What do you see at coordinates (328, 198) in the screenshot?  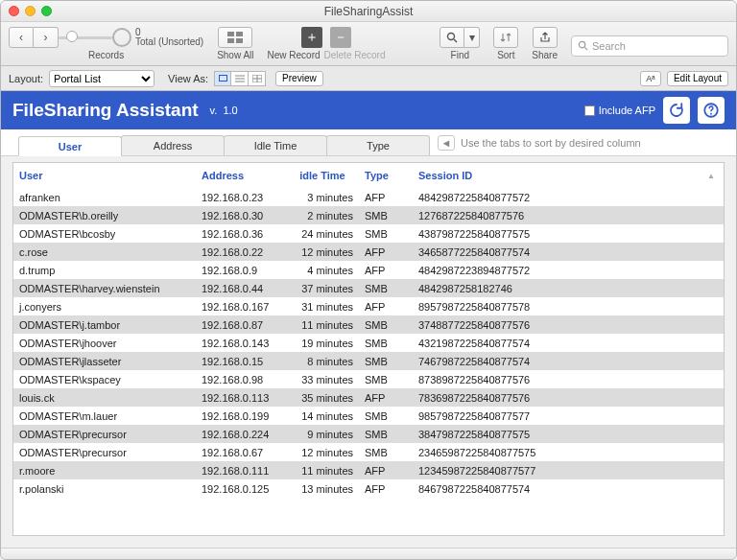 I see `cell-idle: 3 minutes` at bounding box center [328, 198].